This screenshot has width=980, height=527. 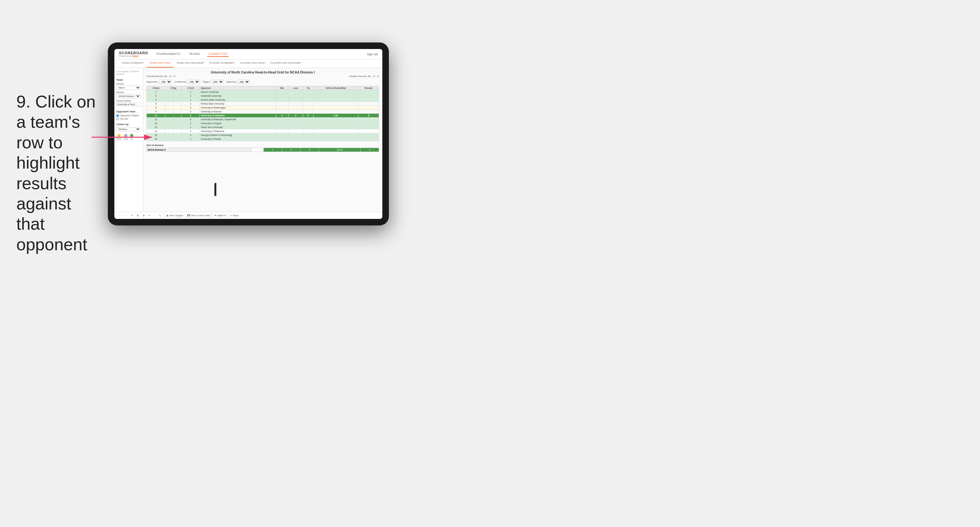 What do you see at coordinates (222, 64) in the screenshot?
I see `sub-nav-player-summary: PLAYER SUMMARY` at bounding box center [222, 64].